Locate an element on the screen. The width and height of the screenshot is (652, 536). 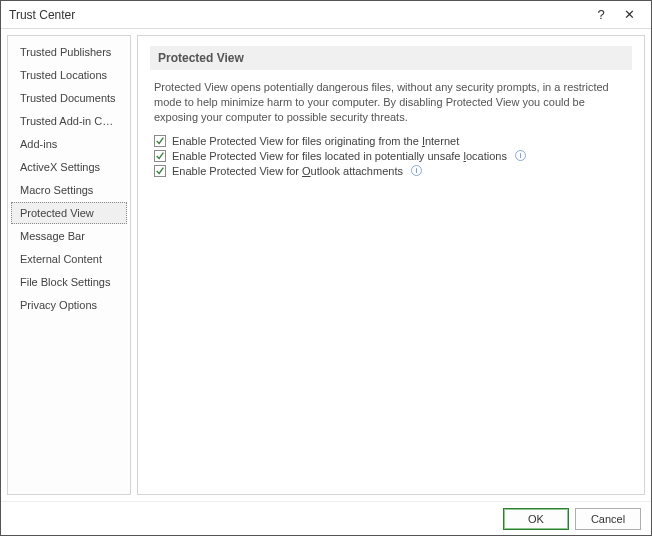
options-group: Enable Protected View for files originat… is located at coordinates (391, 156).